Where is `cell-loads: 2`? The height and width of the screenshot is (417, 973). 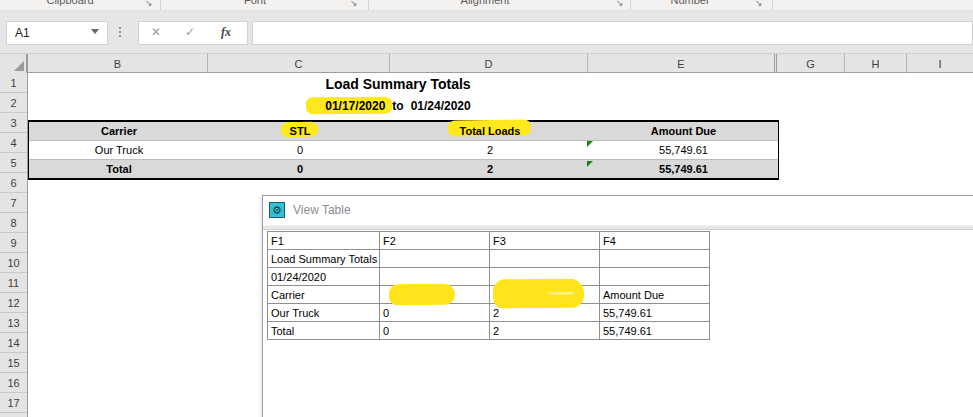 cell-loads: 2 is located at coordinates (490, 150).